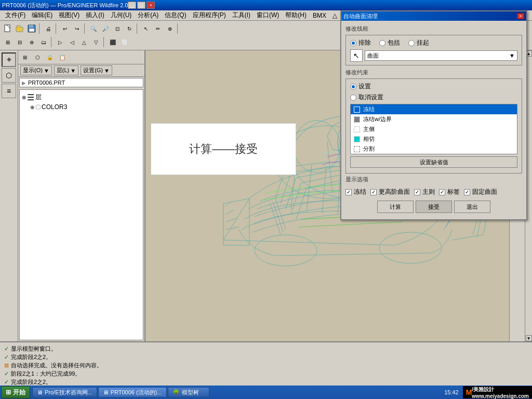  Describe the element at coordinates (69, 16) in the screenshot. I see `menu-view: 视图(V)` at that location.